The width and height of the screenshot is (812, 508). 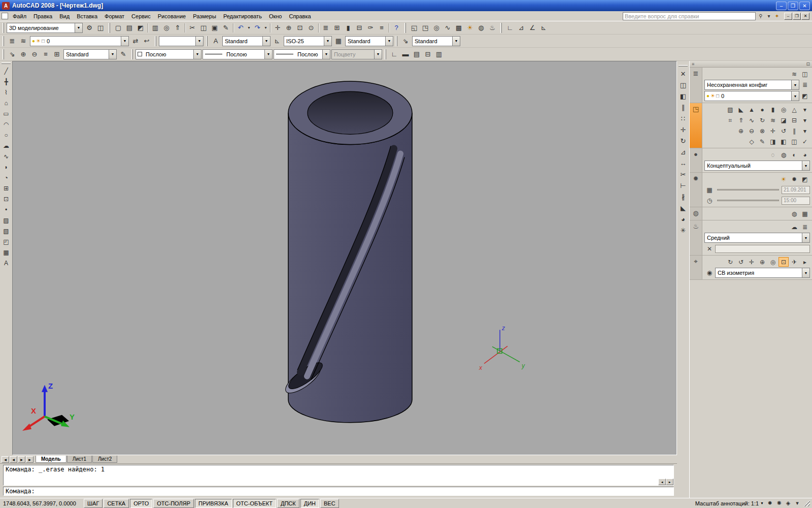 What do you see at coordinates (773, 141) in the screenshot?
I see `color-faces-icon: ◨` at bounding box center [773, 141].